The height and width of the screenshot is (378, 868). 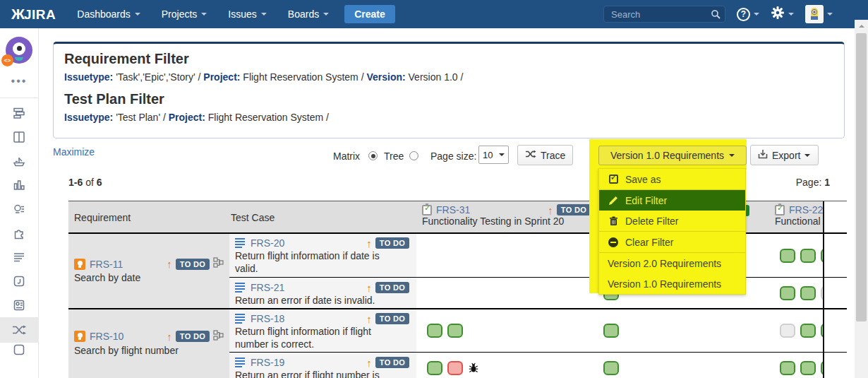 What do you see at coordinates (20, 161) in the screenshot?
I see `releases-ship-icon` at bounding box center [20, 161].